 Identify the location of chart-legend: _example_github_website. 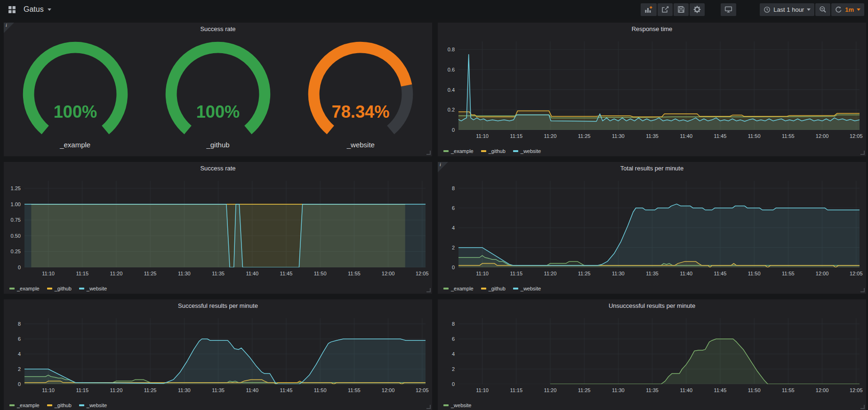
(58, 405).